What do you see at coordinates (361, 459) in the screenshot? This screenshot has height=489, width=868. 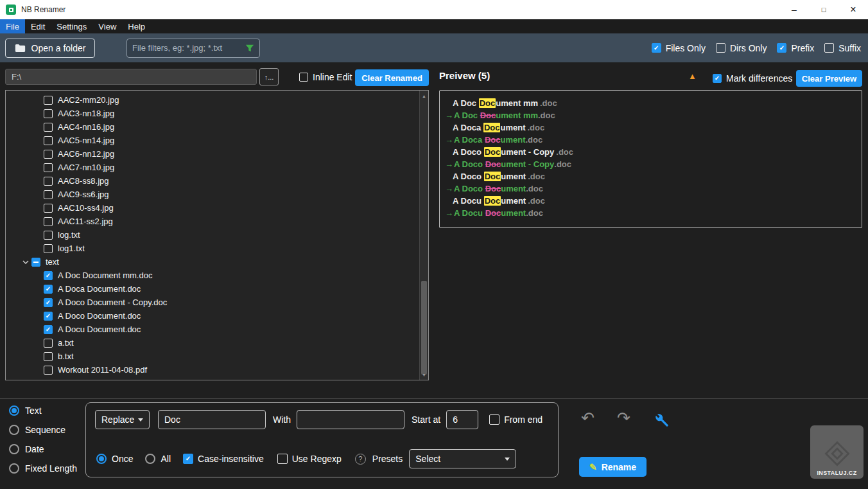 I see `help-icon: ?` at bounding box center [361, 459].